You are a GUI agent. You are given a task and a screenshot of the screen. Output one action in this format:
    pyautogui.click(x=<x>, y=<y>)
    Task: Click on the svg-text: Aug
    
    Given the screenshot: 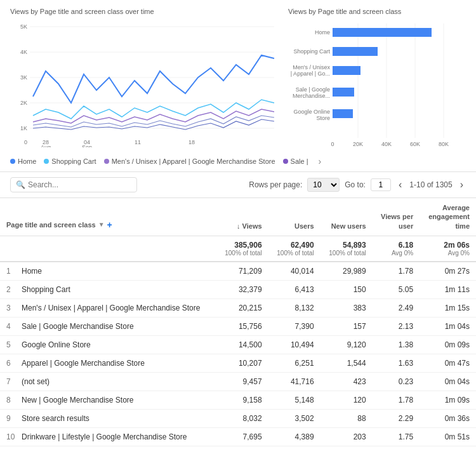 What is the action you would take?
    pyautogui.click(x=46, y=146)
    